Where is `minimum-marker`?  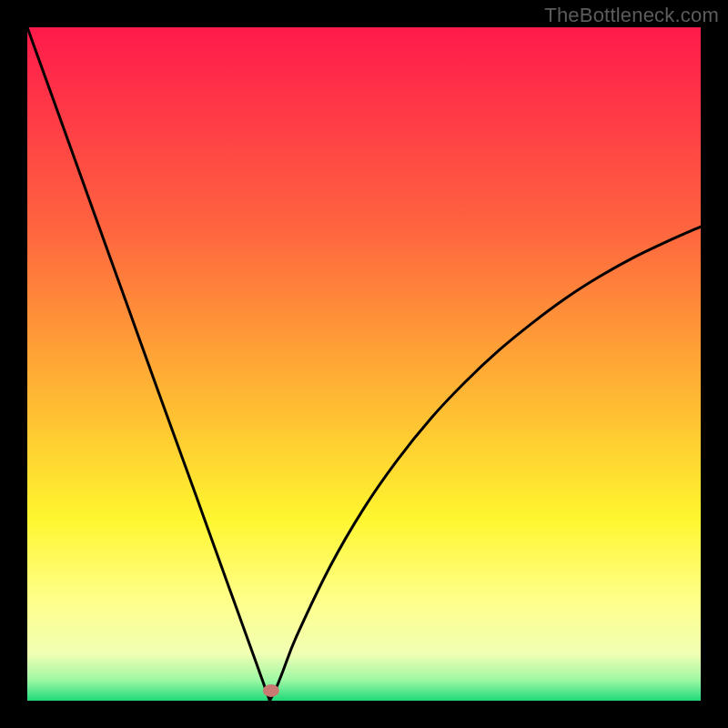 minimum-marker is located at coordinates (271, 691).